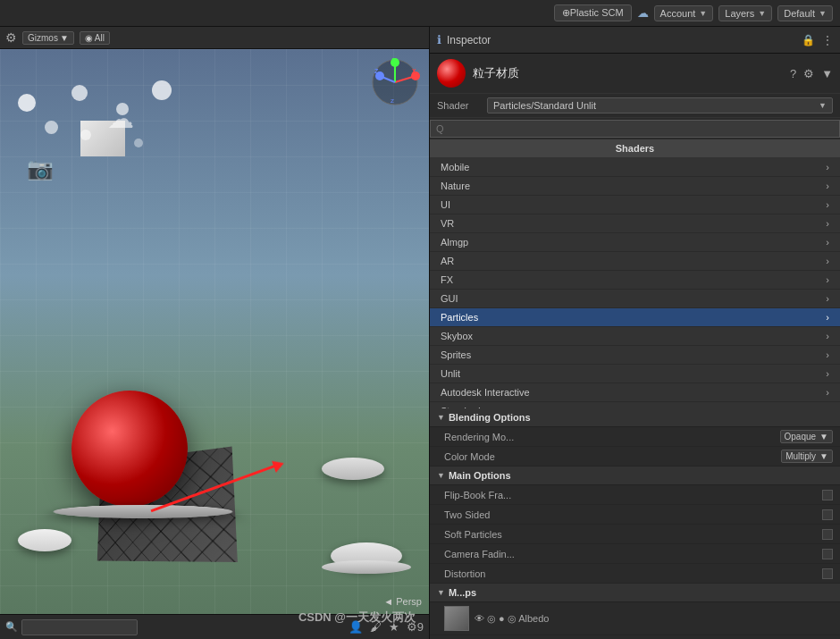 This screenshot has height=639, width=840. I want to click on csdn-watermark: CSDN @一天发火两次, so click(357, 618).